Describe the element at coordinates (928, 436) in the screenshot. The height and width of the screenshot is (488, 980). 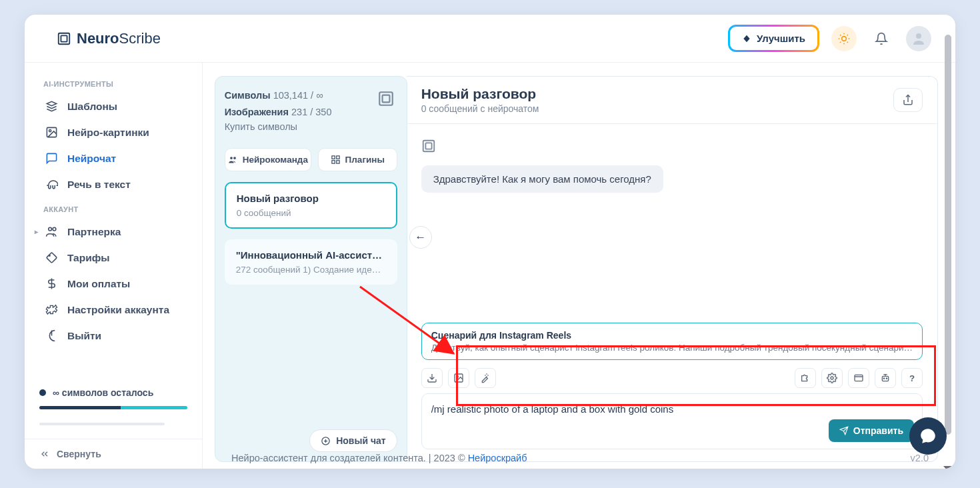
I see `support-chat-fab` at that location.